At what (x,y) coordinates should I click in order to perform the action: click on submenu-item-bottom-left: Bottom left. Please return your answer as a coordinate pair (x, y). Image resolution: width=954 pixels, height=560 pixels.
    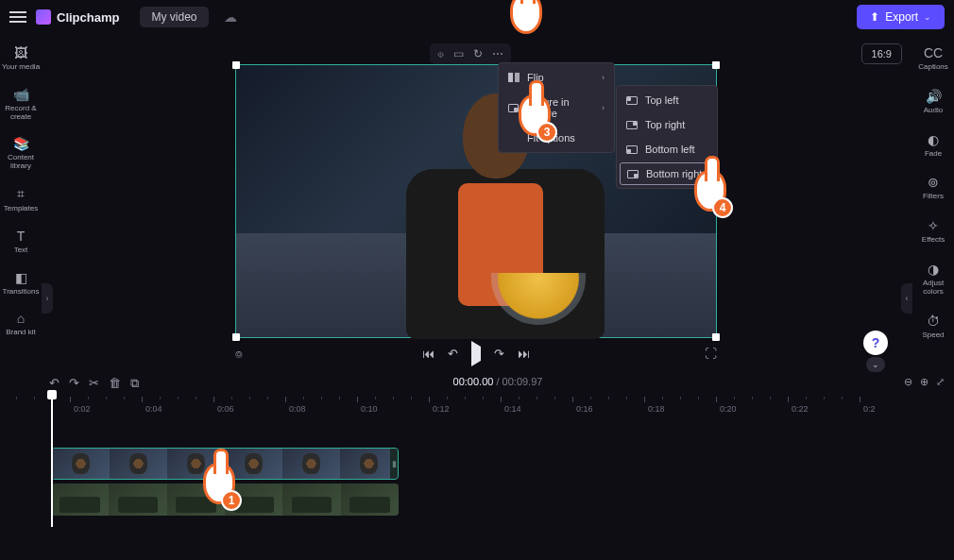
    Looking at the image, I should click on (667, 149).